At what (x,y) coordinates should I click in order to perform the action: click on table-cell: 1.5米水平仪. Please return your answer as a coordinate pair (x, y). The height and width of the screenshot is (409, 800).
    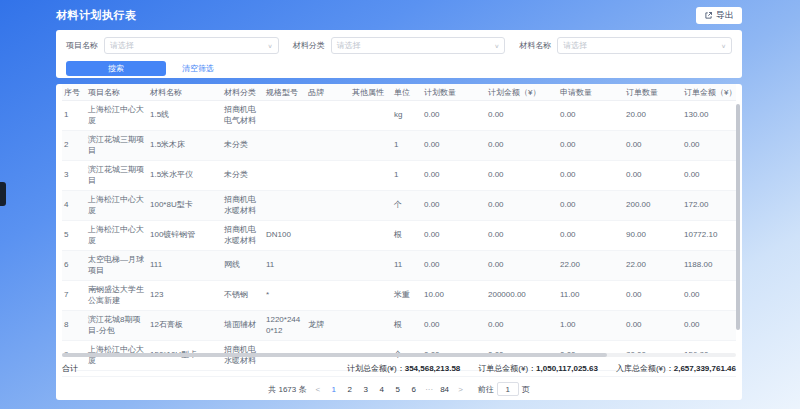
    Looking at the image, I should click on (185, 176).